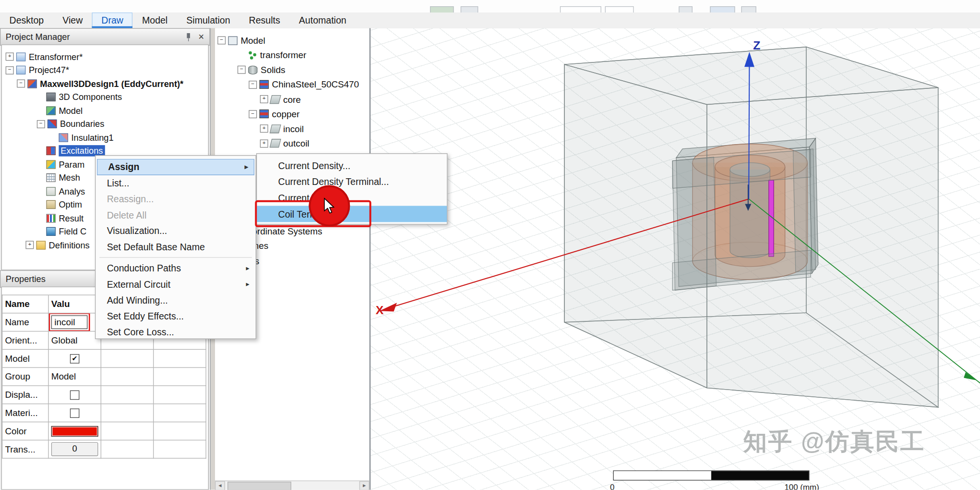 The height and width of the screenshot is (490, 980). I want to click on color-swatch, so click(75, 431).